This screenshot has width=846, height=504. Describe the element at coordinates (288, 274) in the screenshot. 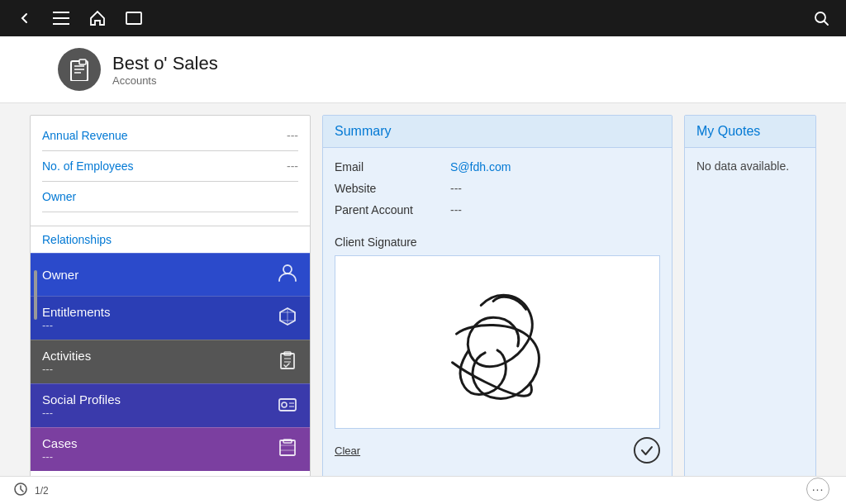

I see `person-icon` at that location.